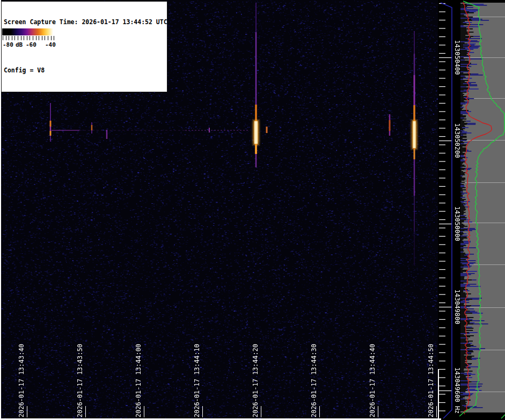 Image resolution: width=505 pixels, height=420 pixels. I want to click on freq-label: 143049600 Hz, so click(457, 390).